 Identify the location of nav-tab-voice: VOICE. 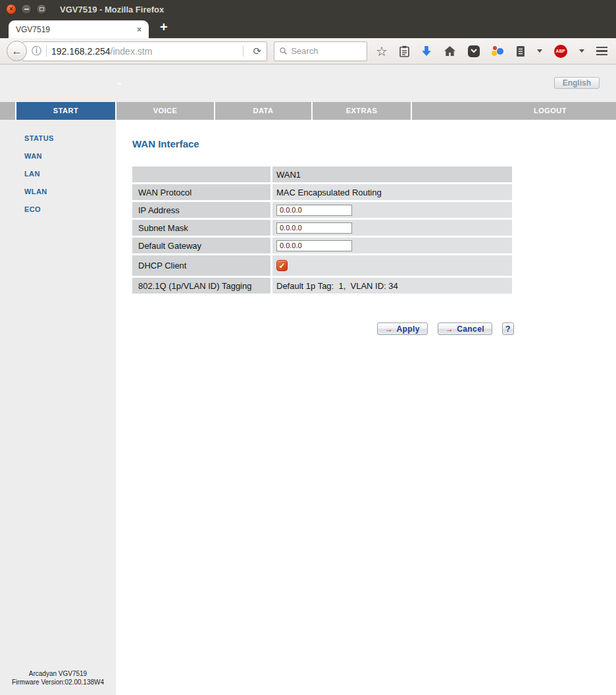
(165, 111).